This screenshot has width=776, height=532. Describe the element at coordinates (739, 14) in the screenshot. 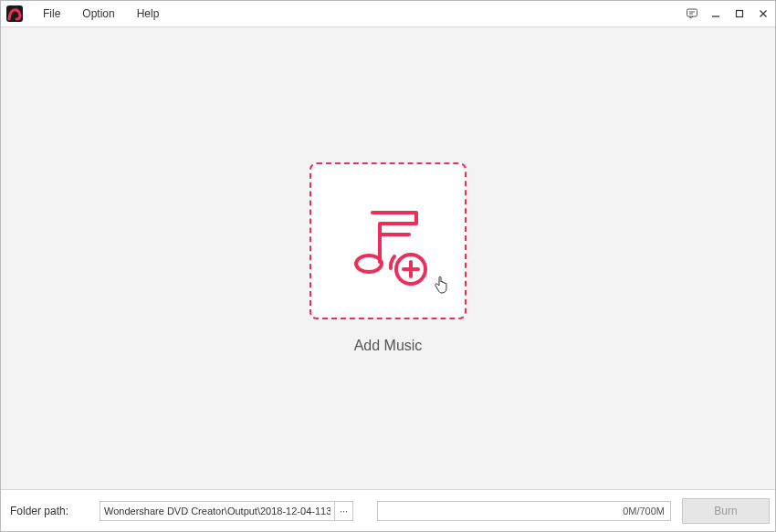

I see `maximize-button` at that location.